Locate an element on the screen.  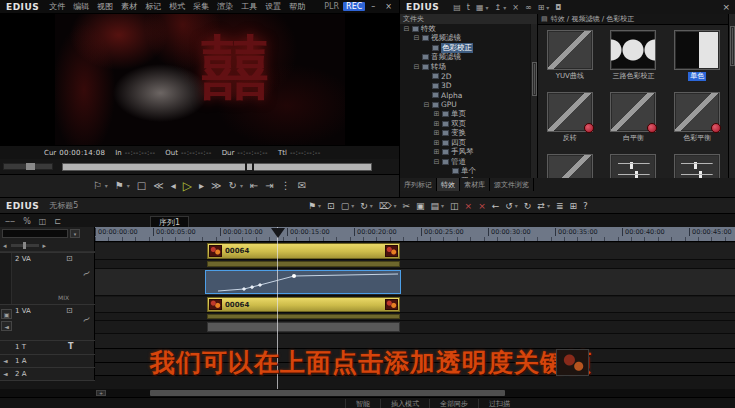
track-header-2a: ◄ 2 A is located at coordinates (48, 374).